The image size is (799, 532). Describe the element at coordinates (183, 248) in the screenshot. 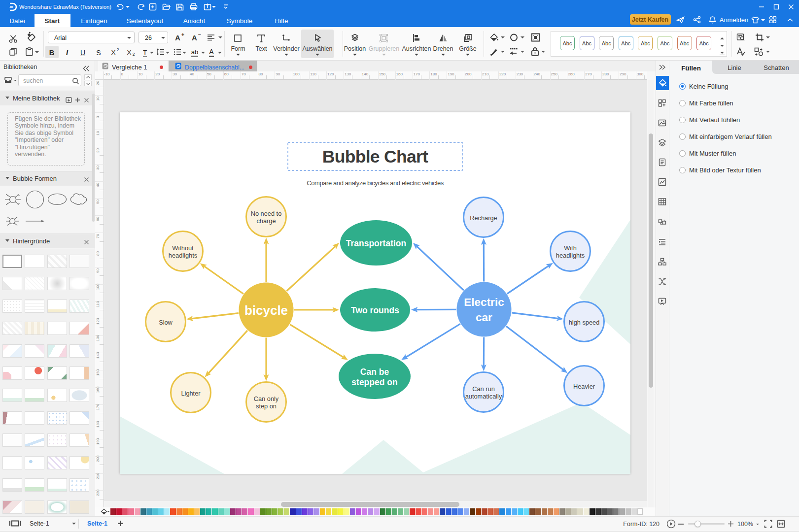

I see `svg-text: Without` at that location.